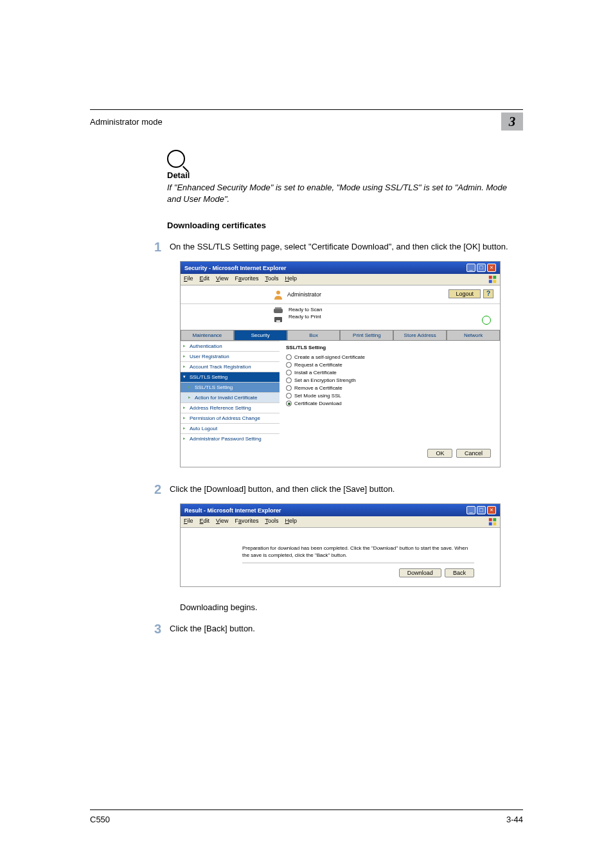 The image size is (613, 868). I want to click on radio-cert-download: Certificate Download, so click(389, 404).